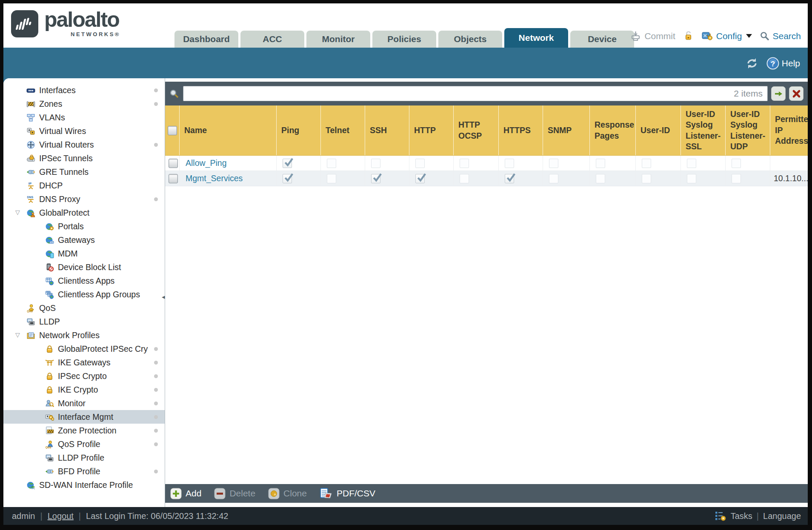  What do you see at coordinates (31, 485) in the screenshot?
I see `sdwan-icon` at bounding box center [31, 485].